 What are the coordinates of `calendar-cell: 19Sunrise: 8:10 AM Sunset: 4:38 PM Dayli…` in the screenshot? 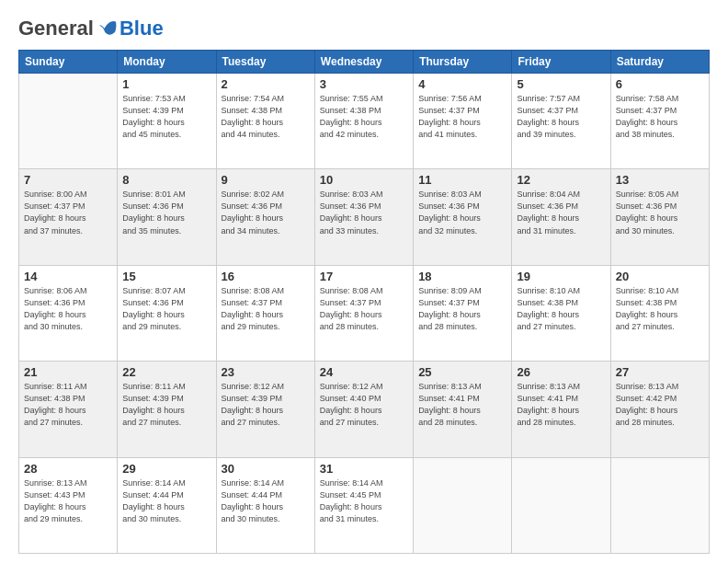 It's located at (561, 313).